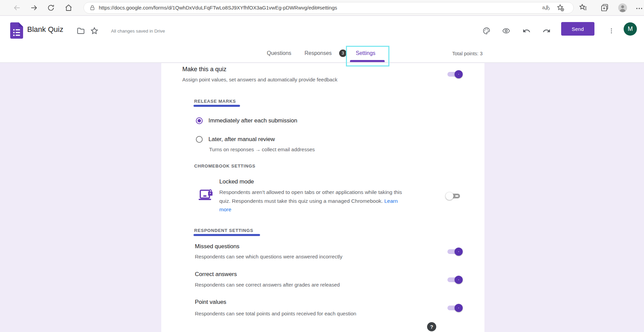 This screenshot has width=644, height=332. I want to click on radio-immediately-label: Immediately after each submission, so click(253, 121).